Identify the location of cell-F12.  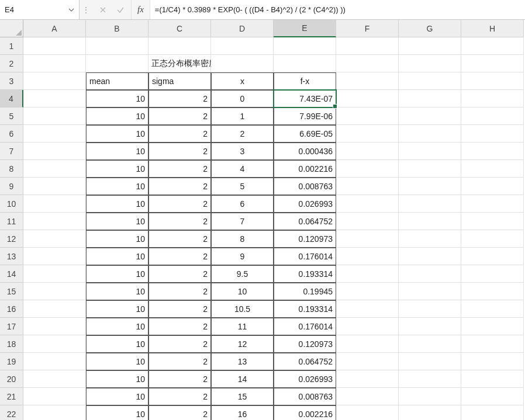
(367, 239).